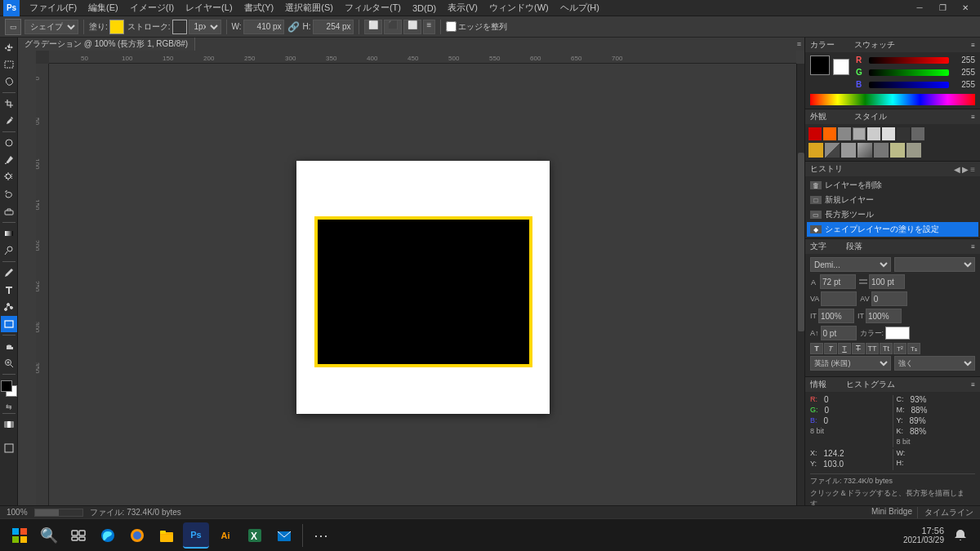 The height and width of the screenshot is (551, 980). Describe the element at coordinates (309, 8) in the screenshot. I see `menu-select: 選択範囲(S)` at that location.